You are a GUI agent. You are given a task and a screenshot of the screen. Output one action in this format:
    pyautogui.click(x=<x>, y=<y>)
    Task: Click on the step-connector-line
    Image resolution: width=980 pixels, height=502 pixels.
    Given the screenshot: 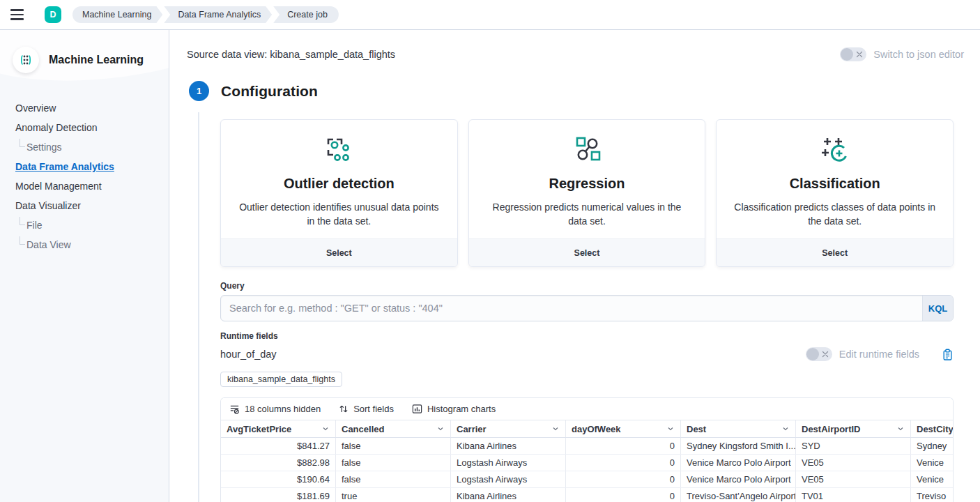 What is the action you would take?
    pyautogui.click(x=199, y=307)
    